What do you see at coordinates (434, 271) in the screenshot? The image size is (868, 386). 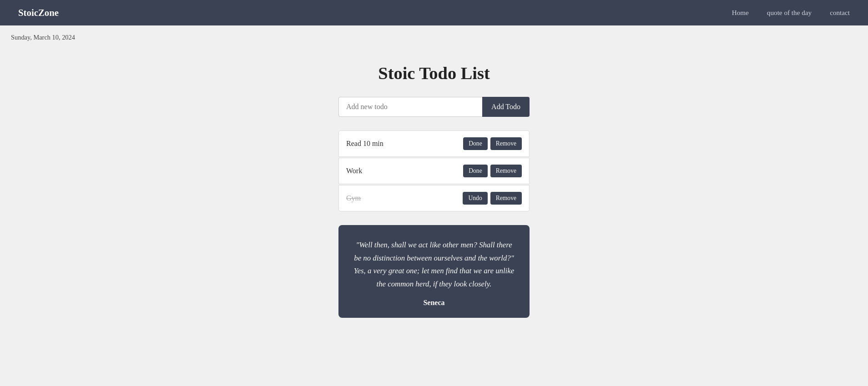 I see `quote-box: "Well then, shall we act like other men?…` at bounding box center [434, 271].